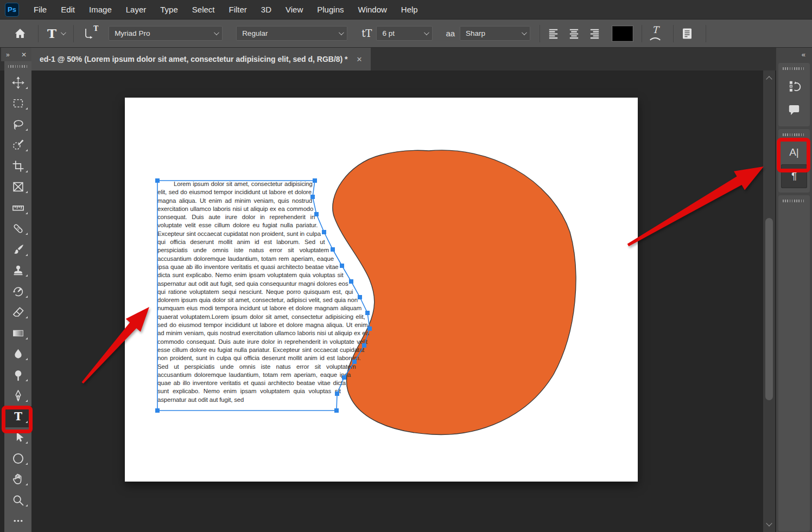 This screenshot has width=812, height=532. What do you see at coordinates (367, 34) in the screenshot?
I see `font-size-icon: tT` at bounding box center [367, 34].